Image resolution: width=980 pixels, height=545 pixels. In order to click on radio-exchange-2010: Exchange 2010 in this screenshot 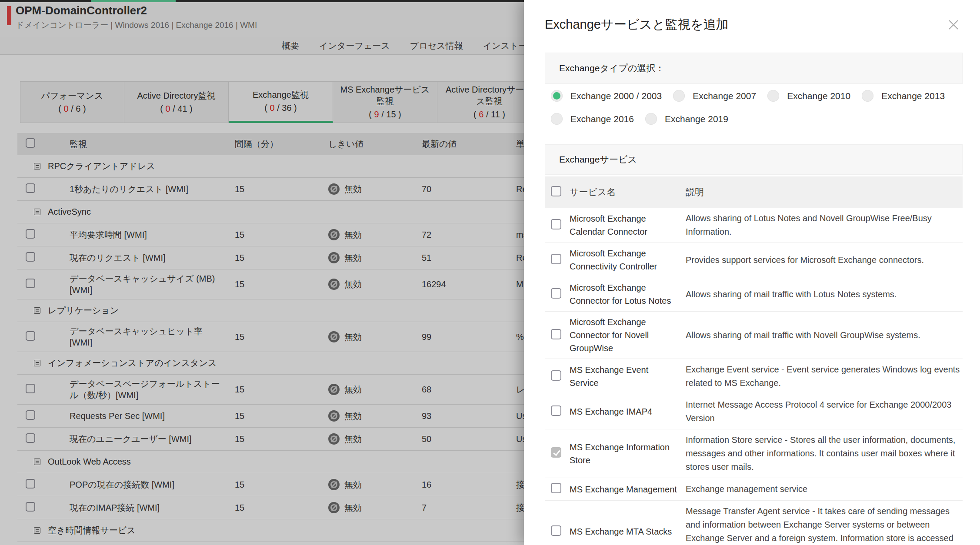, I will do `click(809, 96)`.